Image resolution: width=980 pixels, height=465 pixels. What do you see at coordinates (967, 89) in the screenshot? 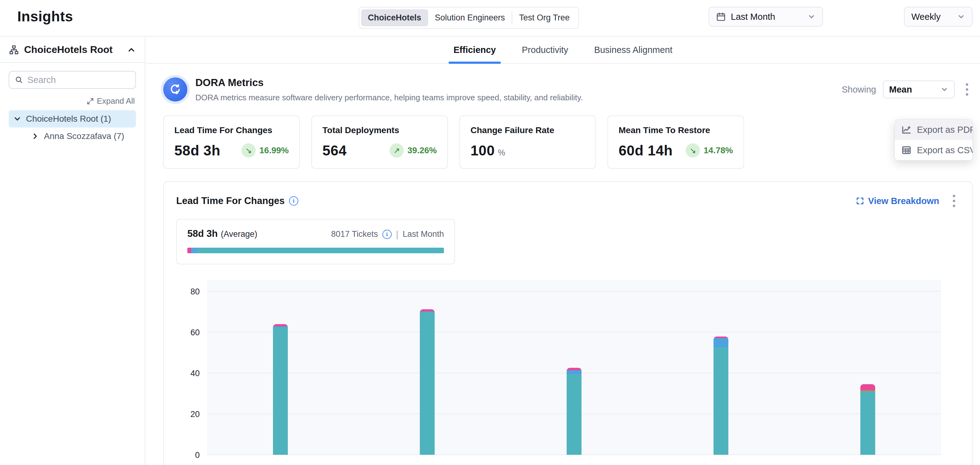
I see `dora-kebab-menu-button` at bounding box center [967, 89].